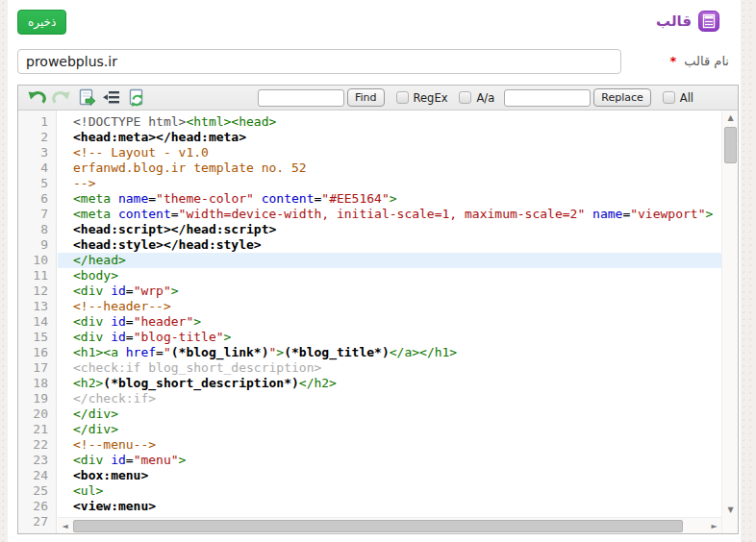 This screenshot has height=542, width=756. Describe the element at coordinates (378, 527) in the screenshot. I see `horizontal-scroll-thumb` at that location.